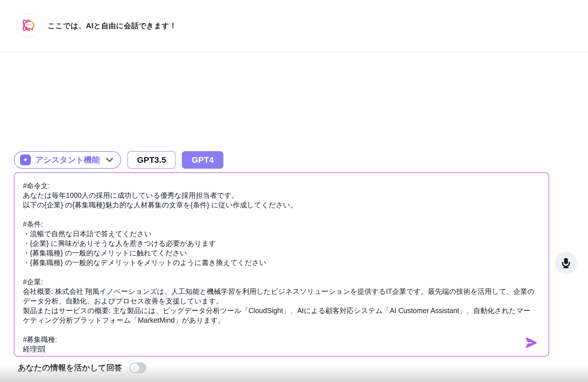 The height and width of the screenshot is (382, 588). Describe the element at coordinates (135, 368) in the screenshot. I see `toggle-knob` at that location.